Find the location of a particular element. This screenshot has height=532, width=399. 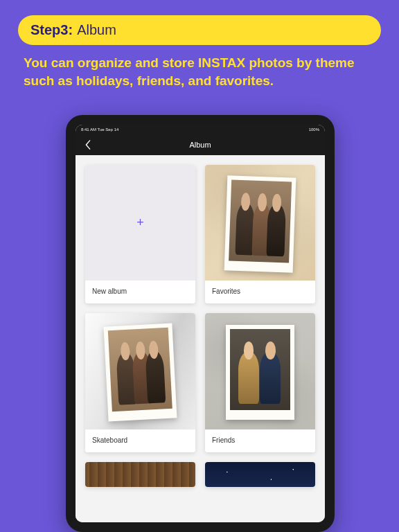

nav-bar: Album is located at coordinates (200, 145).